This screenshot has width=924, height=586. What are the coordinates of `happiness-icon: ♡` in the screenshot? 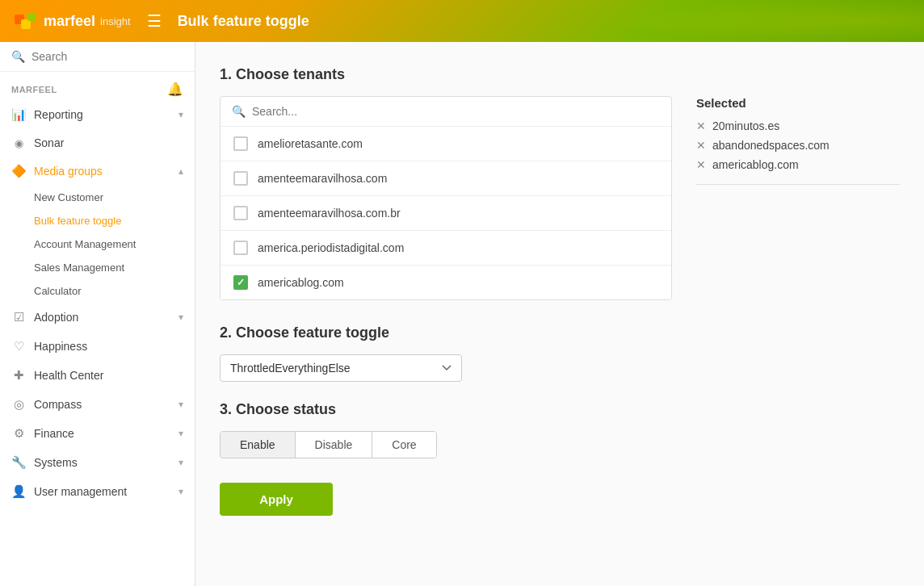 It's located at (19, 346).